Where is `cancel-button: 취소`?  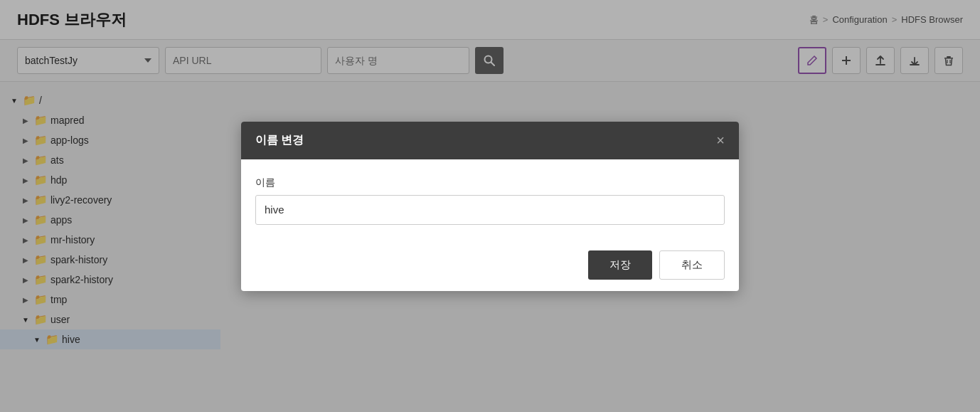
cancel-button: 취소 is located at coordinates (692, 265).